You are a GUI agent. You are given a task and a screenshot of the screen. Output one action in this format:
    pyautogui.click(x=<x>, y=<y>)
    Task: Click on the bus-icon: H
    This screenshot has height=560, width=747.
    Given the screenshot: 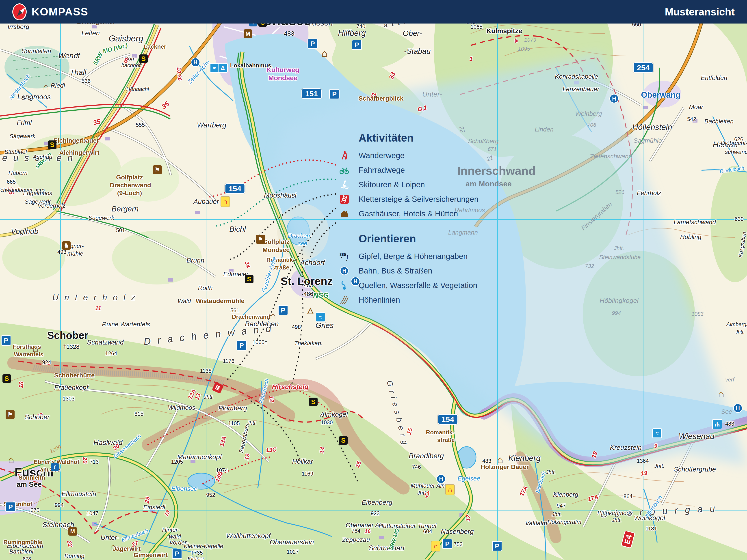 What is the action you would take?
    pyautogui.click(x=344, y=271)
    